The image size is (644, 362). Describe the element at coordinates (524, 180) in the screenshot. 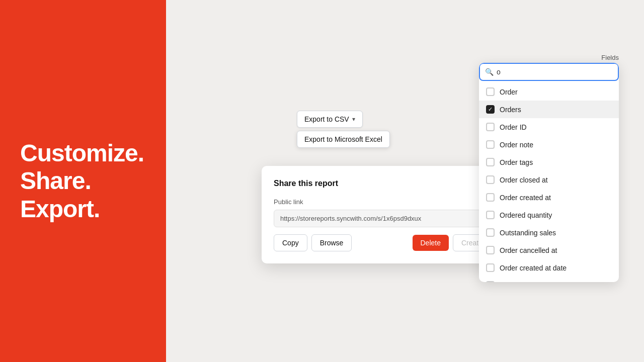

I see `field-label-order-closed-at: Order closed at` at that location.